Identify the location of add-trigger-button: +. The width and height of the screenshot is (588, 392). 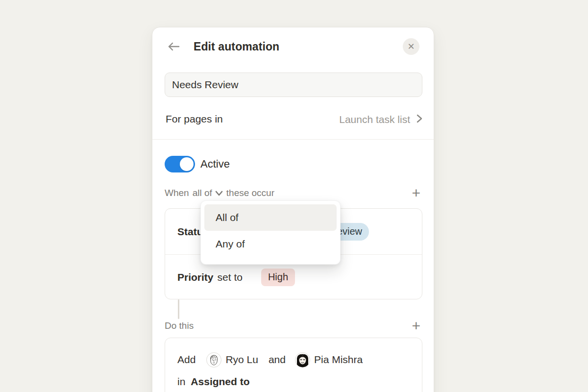
(416, 193).